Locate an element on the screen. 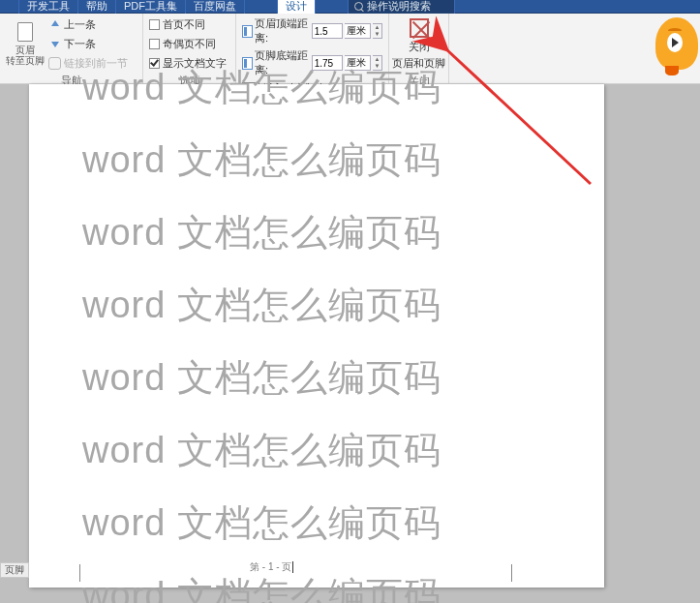  tell-me-search: 操作说明搜索 is located at coordinates (402, 7).